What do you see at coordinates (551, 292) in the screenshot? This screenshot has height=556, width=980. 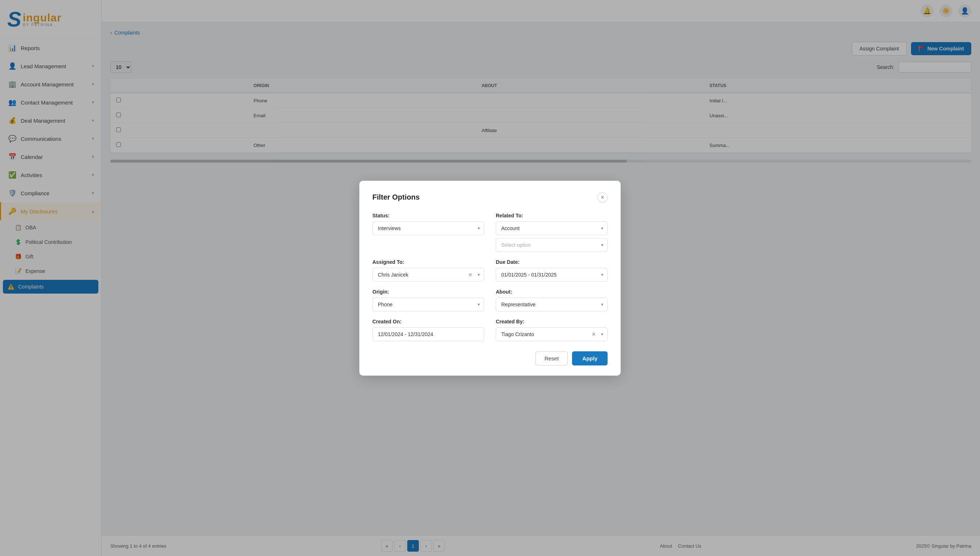 I see `about-label: About:` at bounding box center [551, 292].